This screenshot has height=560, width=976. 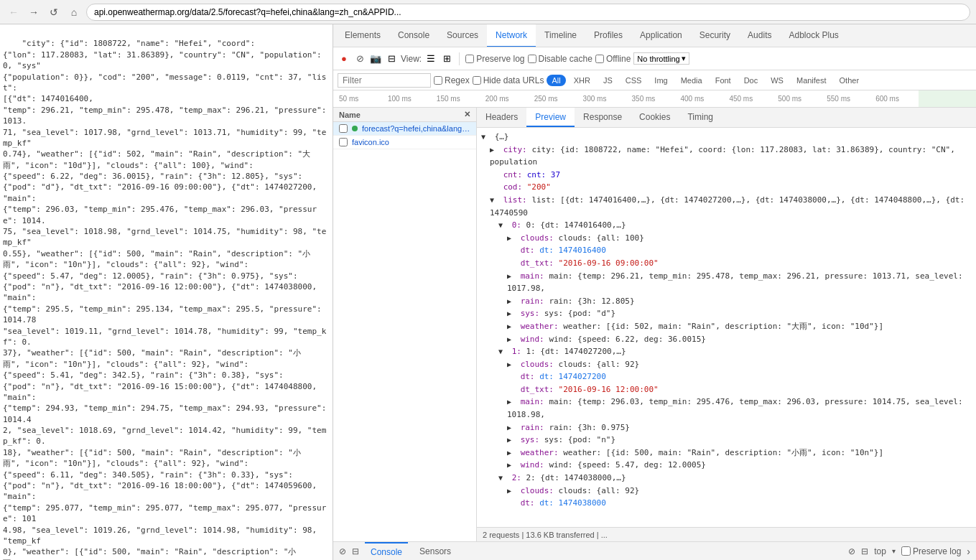 I want to click on status-text: 2 requests | 13.6 KB transferred | ..., so click(x=545, y=535).